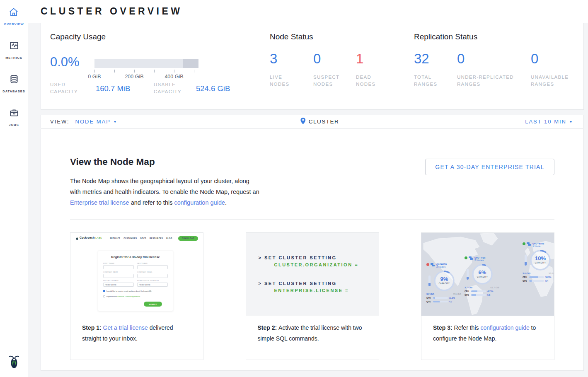 The width and height of the screenshot is (588, 377). I want to click on step1-caption: Step 1: Get a trial license delivered st…, so click(137, 330).